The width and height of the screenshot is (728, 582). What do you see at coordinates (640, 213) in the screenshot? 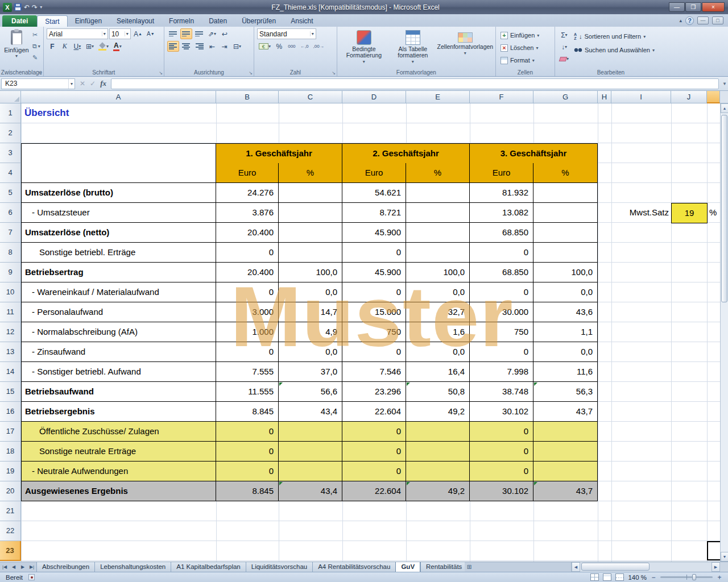
I see `vat-label-cell: Mwst.Satz` at bounding box center [640, 213].